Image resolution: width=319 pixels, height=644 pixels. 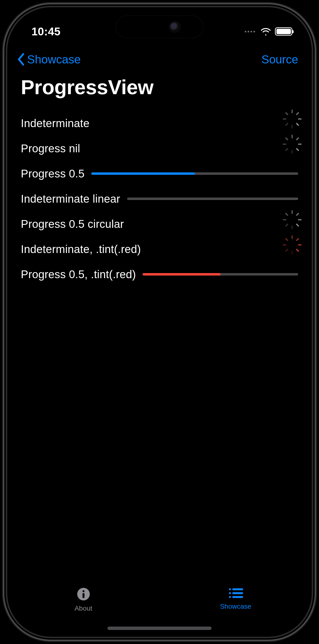 I want to click on row-label: Indeterminate, .tint(.red), so click(x=81, y=249).